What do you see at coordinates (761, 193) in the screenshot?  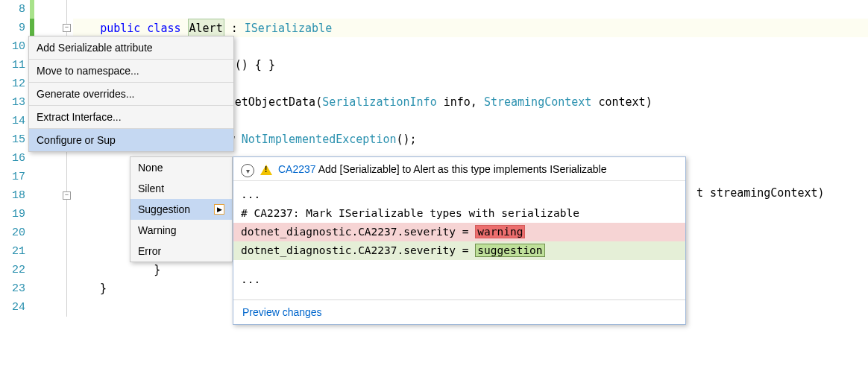 I see `code-fragment-line18: t streamingContext)` at bounding box center [761, 193].